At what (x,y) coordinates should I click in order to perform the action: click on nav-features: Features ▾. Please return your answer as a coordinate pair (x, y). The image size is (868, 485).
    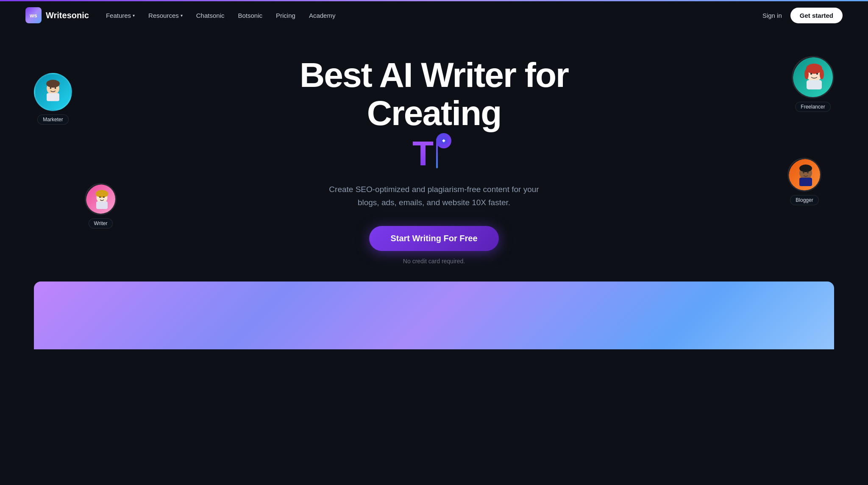
    Looking at the image, I should click on (120, 15).